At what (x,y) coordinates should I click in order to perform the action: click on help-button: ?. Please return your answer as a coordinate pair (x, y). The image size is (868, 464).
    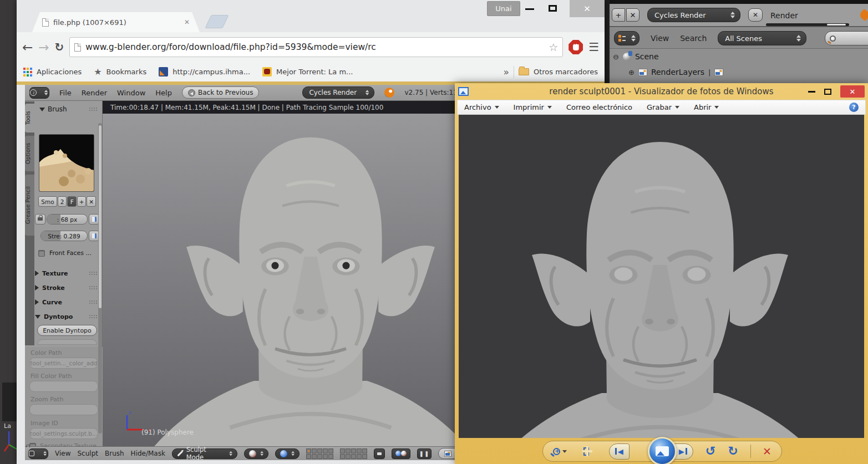
    Looking at the image, I should click on (854, 108).